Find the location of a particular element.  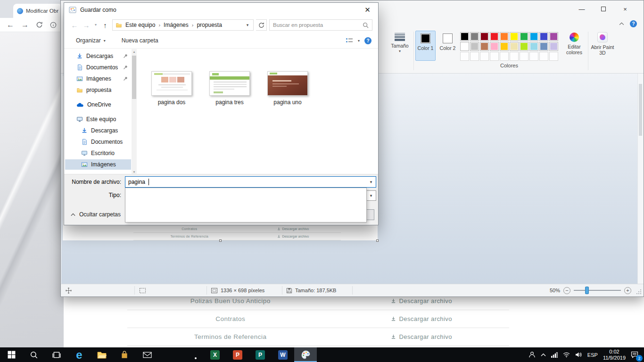

color2-button: Color 2 is located at coordinates (448, 46).